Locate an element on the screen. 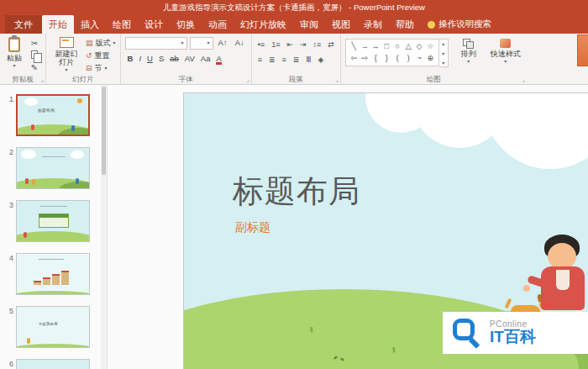 The width and height of the screenshot is (588, 369). tab-draw: 绘图 is located at coordinates (122, 24).